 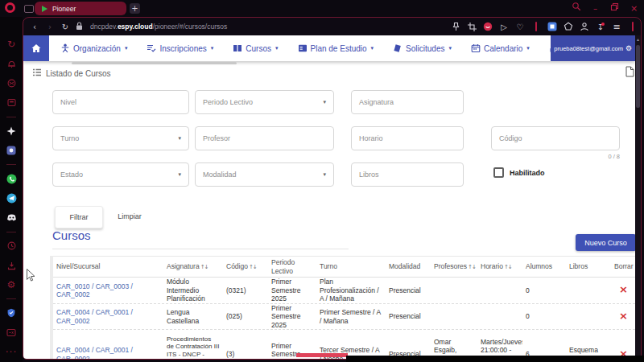 What do you see at coordinates (11, 352) in the screenshot?
I see `overflow-icon: ···` at bounding box center [11, 352].